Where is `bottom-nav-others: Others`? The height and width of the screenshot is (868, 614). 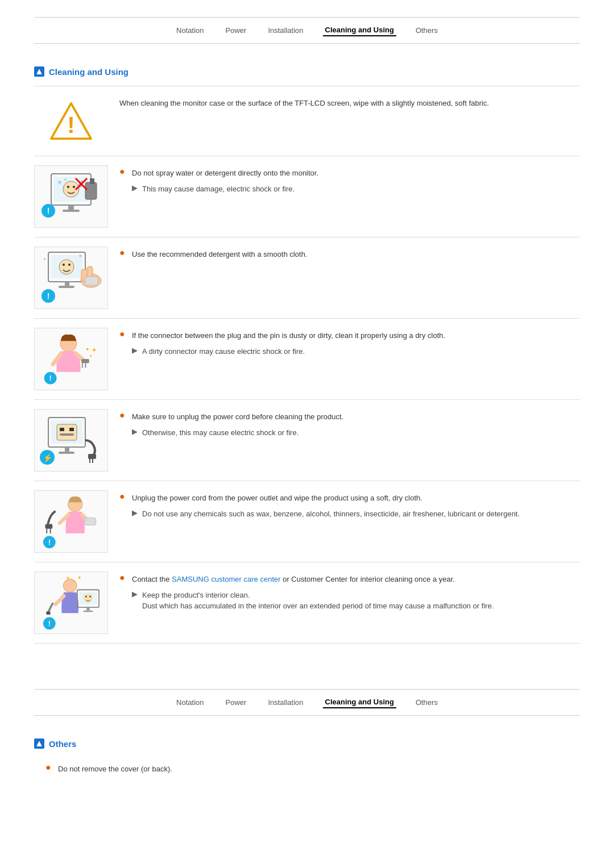 bottom-nav-others: Others is located at coordinates (426, 702).